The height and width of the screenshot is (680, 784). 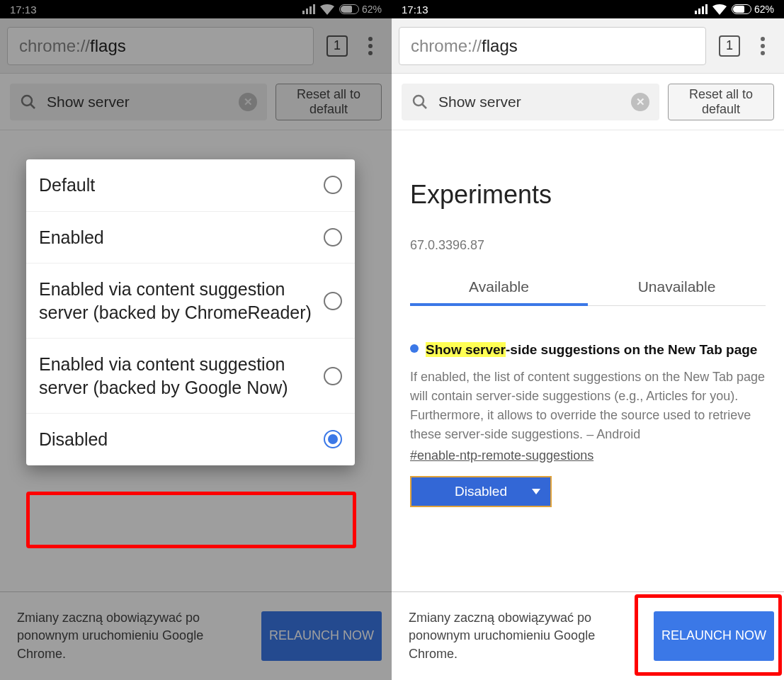 I want to click on flag-anchor-link: #enable-ntp-remote-suggestions, so click(x=501, y=456).